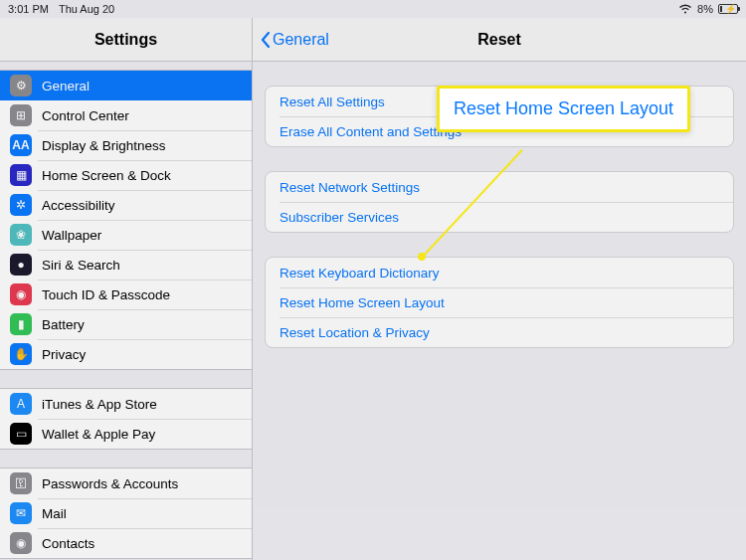 Image resolution: width=746 pixels, height=560 pixels. Describe the element at coordinates (21, 265) in the screenshot. I see `siri-icon: ●` at that location.